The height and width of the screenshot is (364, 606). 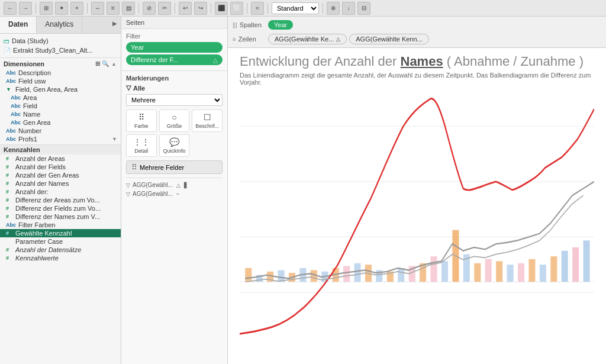 What do you see at coordinates (60, 175) in the screenshot?
I see `field-anzahl-gen-areas: # Anzahl der Gen Areas` at bounding box center [60, 175].